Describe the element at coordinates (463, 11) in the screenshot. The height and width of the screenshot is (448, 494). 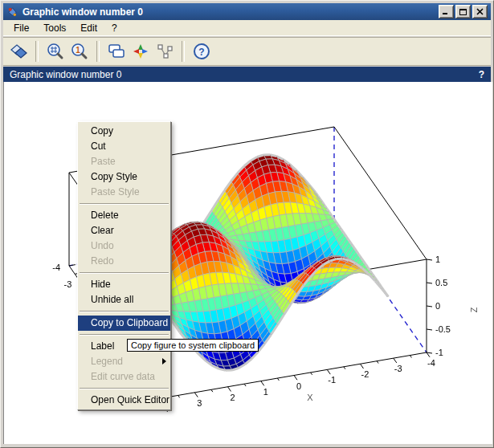
I see `maximize-icon` at that location.